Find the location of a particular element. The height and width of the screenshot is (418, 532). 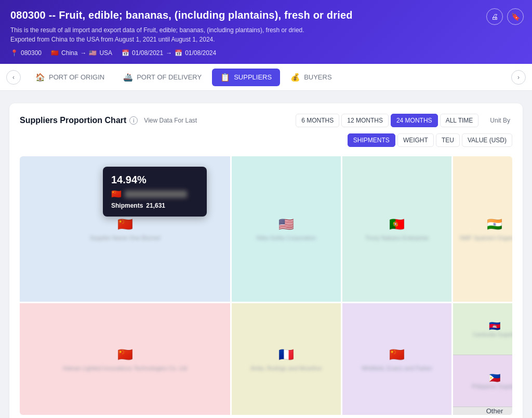

treemap-cell-other: Other is located at coordinates (483, 411).